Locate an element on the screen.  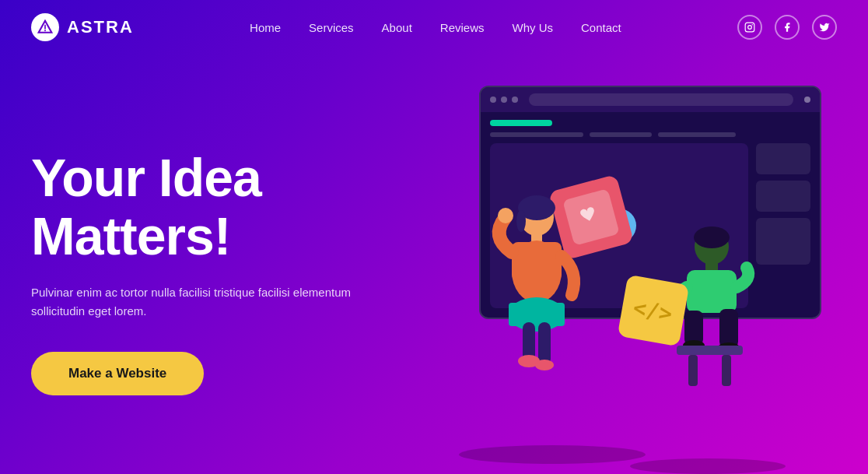
hero-title-line1: Your Idea is located at coordinates (146, 177).